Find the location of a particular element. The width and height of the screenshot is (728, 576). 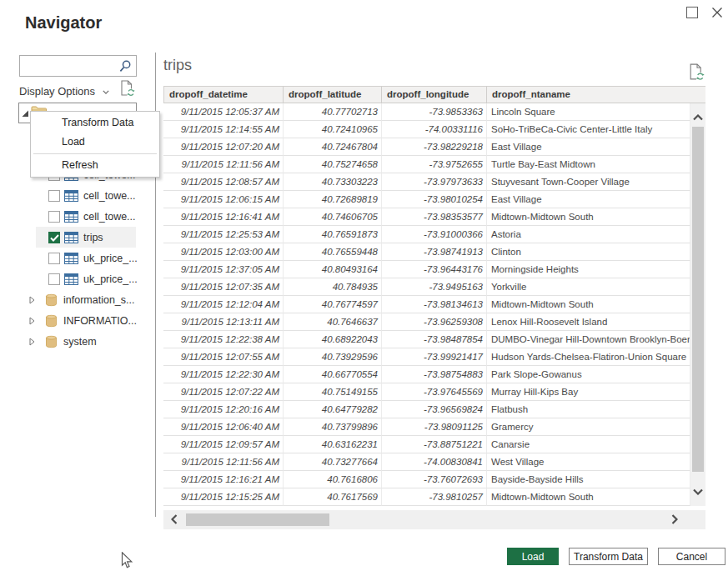

tree-item-label: cell_towe... is located at coordinates (110, 217).